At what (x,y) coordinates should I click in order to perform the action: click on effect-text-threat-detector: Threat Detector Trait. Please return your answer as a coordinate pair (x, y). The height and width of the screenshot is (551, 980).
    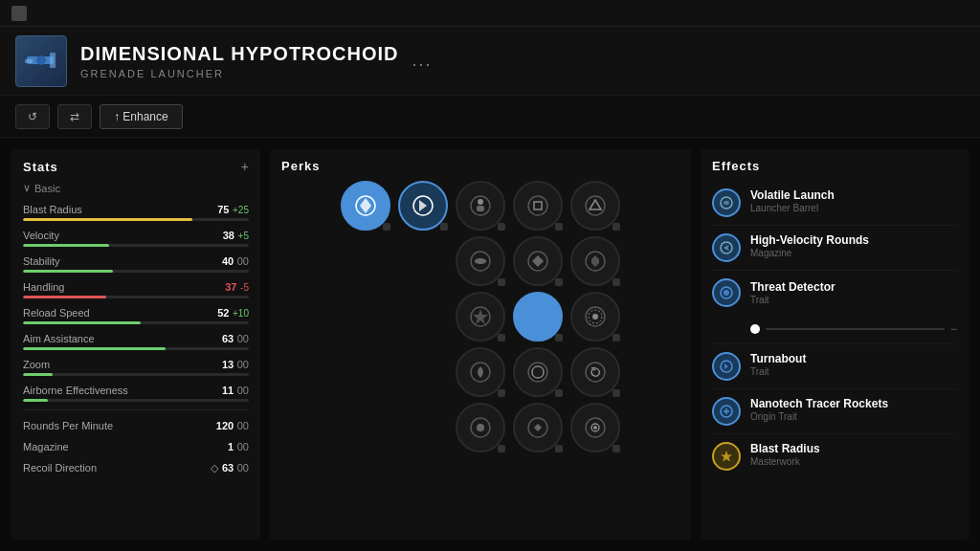
    Looking at the image, I should click on (792, 293).